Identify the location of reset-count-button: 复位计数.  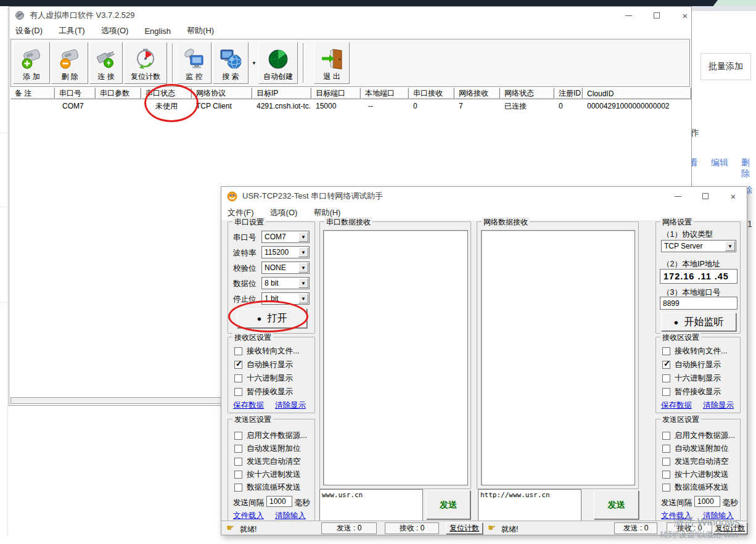
(146, 63).